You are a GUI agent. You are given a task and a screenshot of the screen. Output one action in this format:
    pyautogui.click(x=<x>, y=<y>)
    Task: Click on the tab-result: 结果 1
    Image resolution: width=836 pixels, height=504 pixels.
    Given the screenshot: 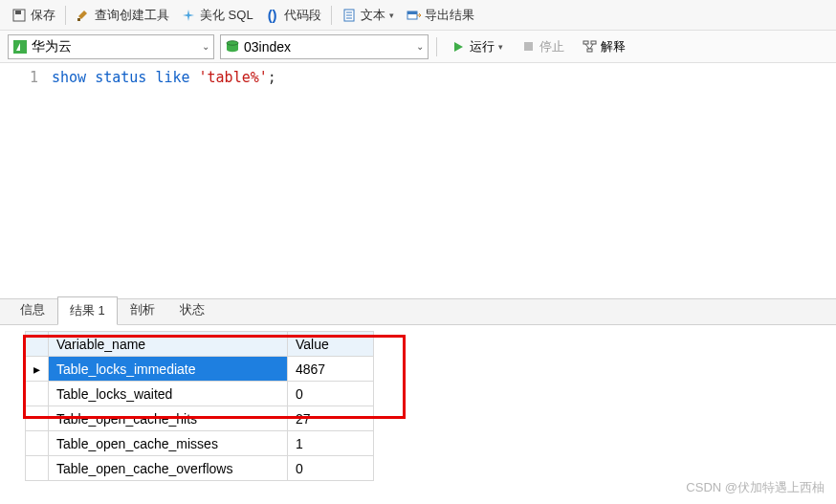 What is the action you would take?
    pyautogui.click(x=88, y=311)
    